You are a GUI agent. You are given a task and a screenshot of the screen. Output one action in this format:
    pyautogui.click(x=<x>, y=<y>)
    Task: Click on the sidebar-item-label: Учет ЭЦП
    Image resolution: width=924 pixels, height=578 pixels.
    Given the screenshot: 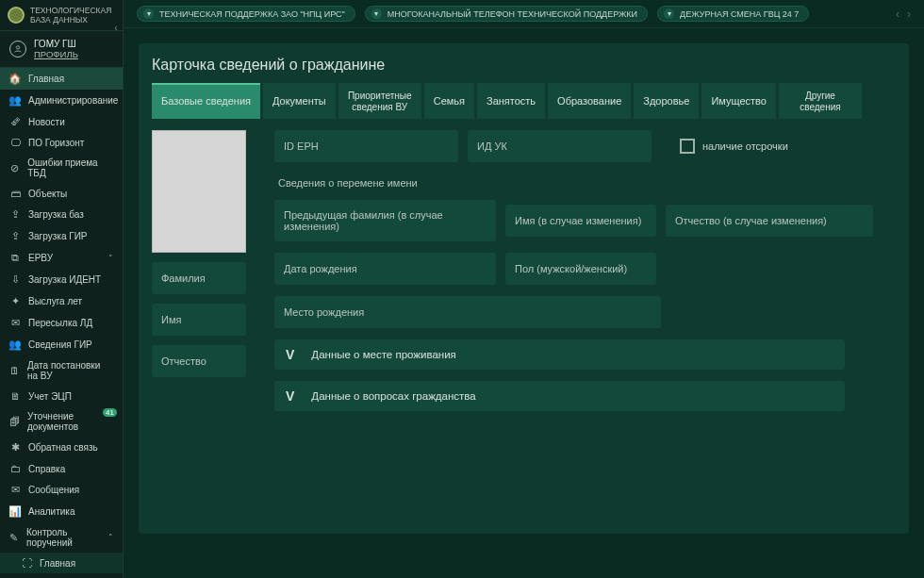 What is the action you would take?
    pyautogui.click(x=50, y=396)
    